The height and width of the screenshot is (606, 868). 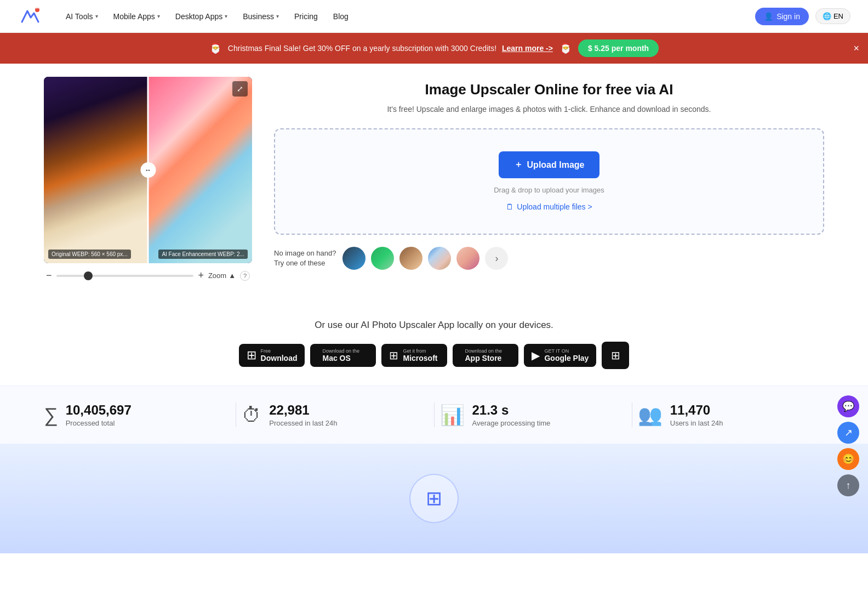 I want to click on image-comparison-section: ↔ ⤢ Original WEBP: 560 × 560 px... AI Fa…, so click(x=148, y=179).